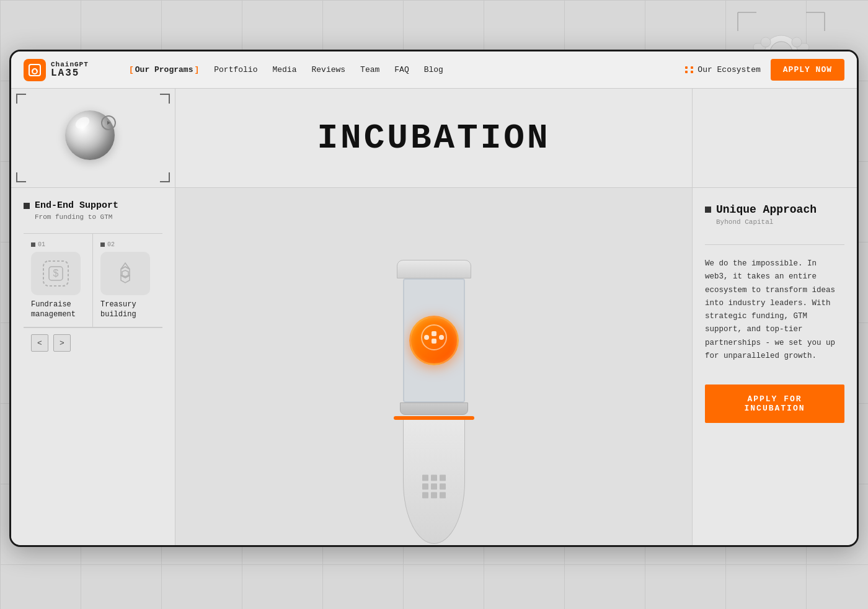  Describe the element at coordinates (370, 69) in the screenshot. I see `nav-team: Team` at that location.